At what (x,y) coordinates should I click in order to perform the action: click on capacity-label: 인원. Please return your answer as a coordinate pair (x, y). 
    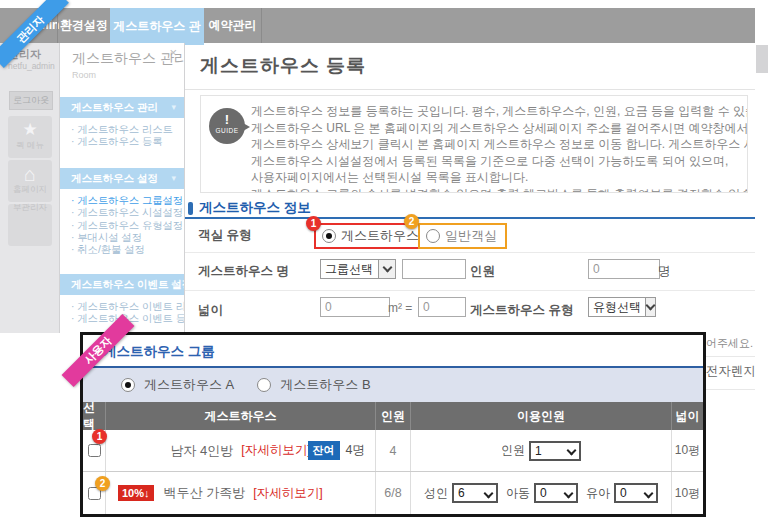
    Looking at the image, I should click on (482, 272).